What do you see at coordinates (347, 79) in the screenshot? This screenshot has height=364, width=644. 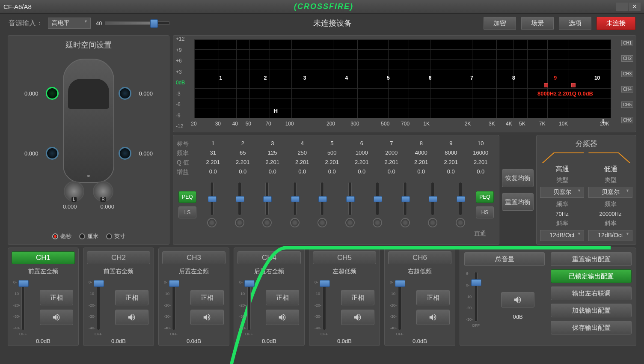 I see `eq-point-4: 4` at bounding box center [347, 79].